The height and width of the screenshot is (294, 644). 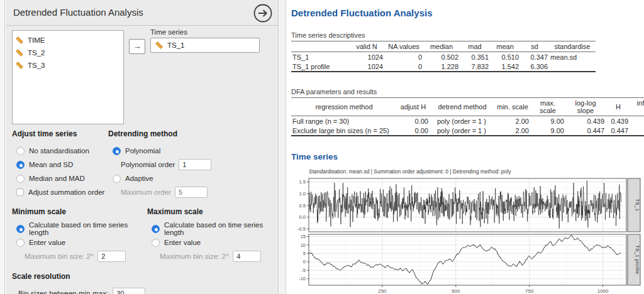 What do you see at coordinates (302, 229) in the screenshot?
I see `svg-text: -0.5` at bounding box center [302, 229].